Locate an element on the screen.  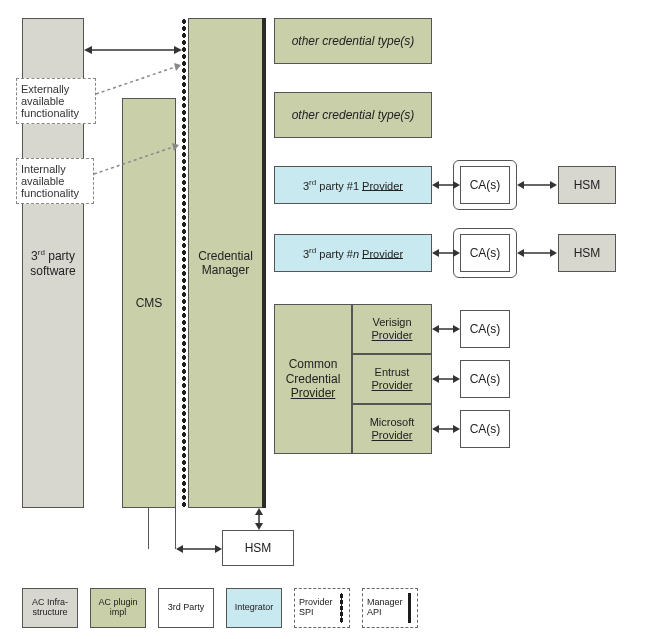
arrow-entrust-ca is located at coordinates (446, 379).